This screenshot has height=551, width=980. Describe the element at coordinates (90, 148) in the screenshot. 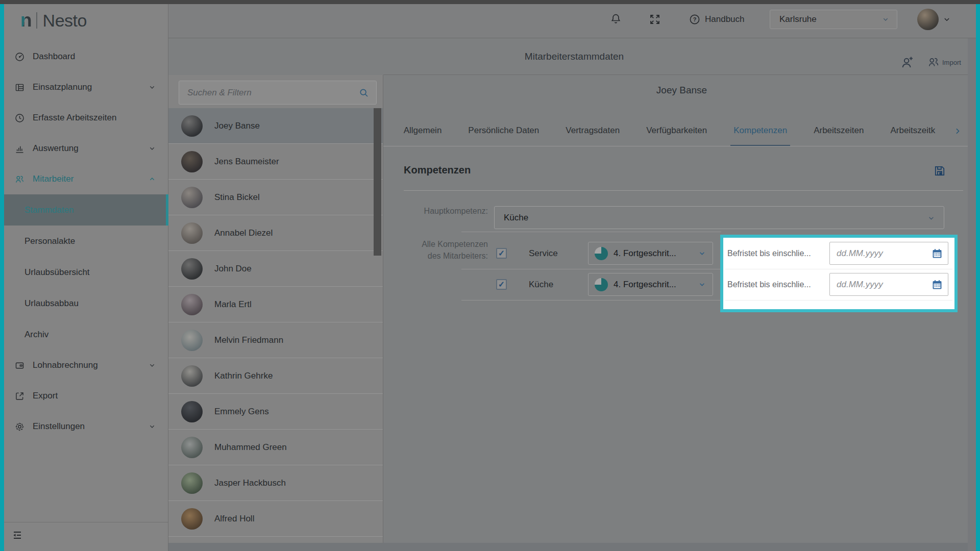

I see `sidebar-item-label: Auswertung` at that location.